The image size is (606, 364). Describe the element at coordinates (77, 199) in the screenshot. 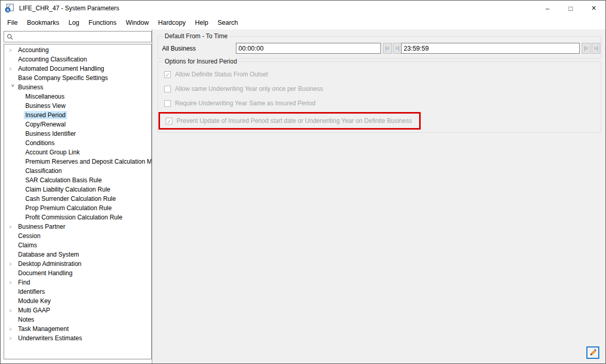

I see `tree-item-cash-surrender-calculation-rule: Cash Surrender Calculation Rule` at that location.